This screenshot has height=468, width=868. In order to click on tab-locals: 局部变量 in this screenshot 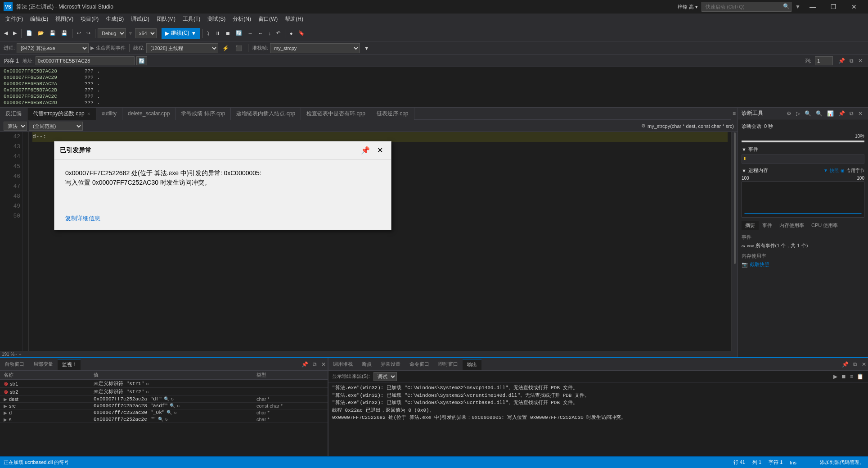, I will do `click(43, 364)`.